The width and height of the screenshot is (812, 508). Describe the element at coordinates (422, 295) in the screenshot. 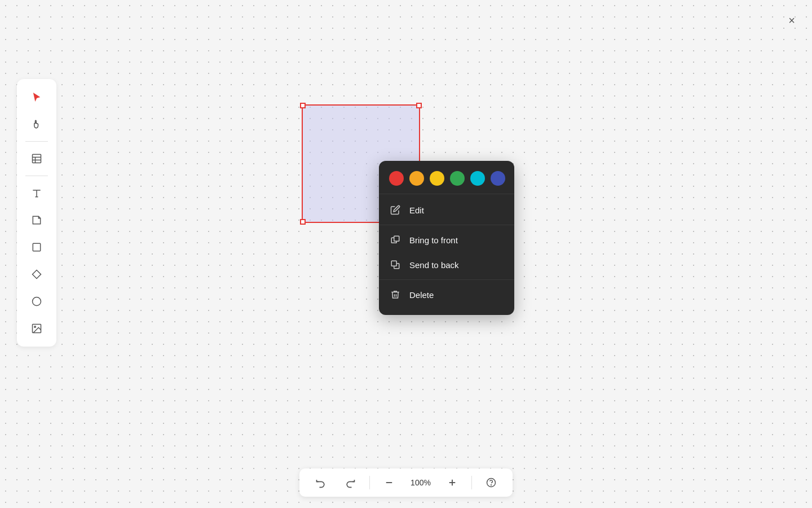

I see `delete-label: Delete` at that location.